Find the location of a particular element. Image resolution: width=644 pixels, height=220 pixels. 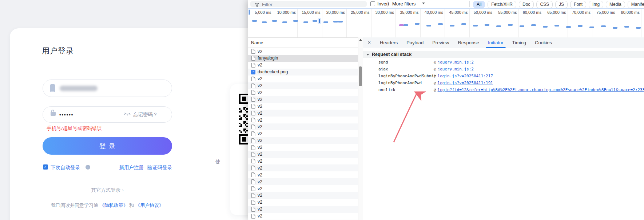

chevron-down-icon is located at coordinates (424, 4).